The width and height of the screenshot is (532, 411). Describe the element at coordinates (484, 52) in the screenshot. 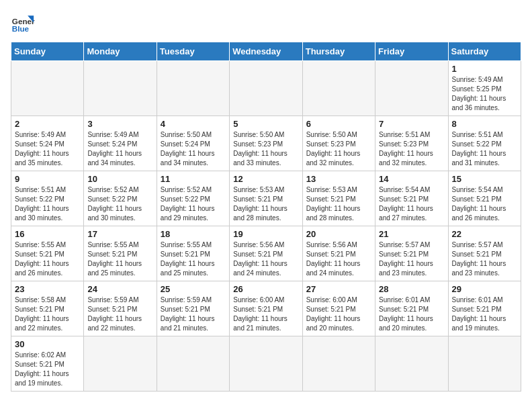

I see `weekday-saturday: Saturday` at that location.